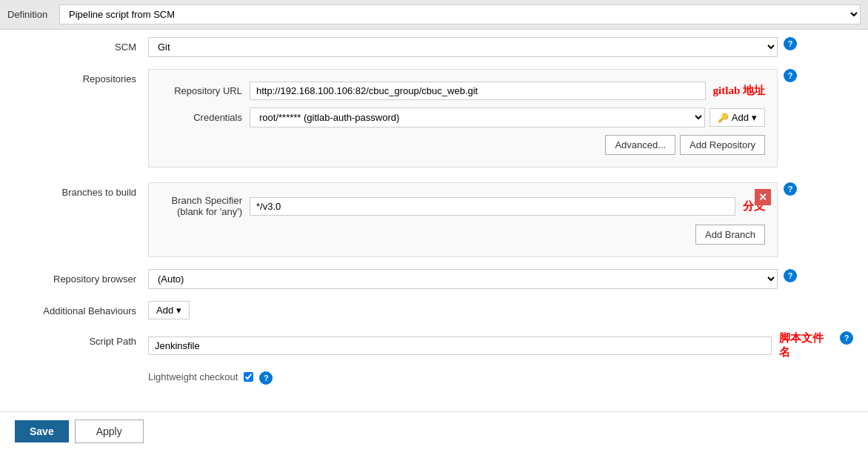  Describe the element at coordinates (81, 277) in the screenshot. I see `repo-browser-label: Repository browser` at that location.